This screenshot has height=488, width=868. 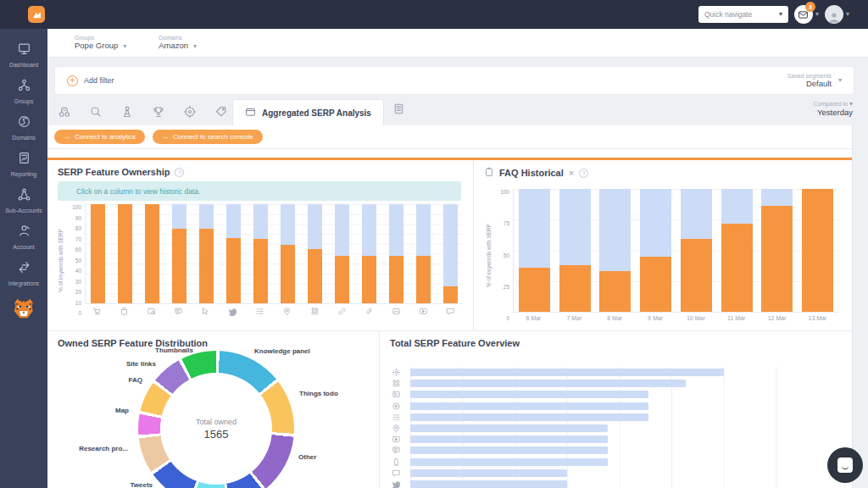 What do you see at coordinates (424, 254) in the screenshot?
I see `bar-video` at bounding box center [424, 254].